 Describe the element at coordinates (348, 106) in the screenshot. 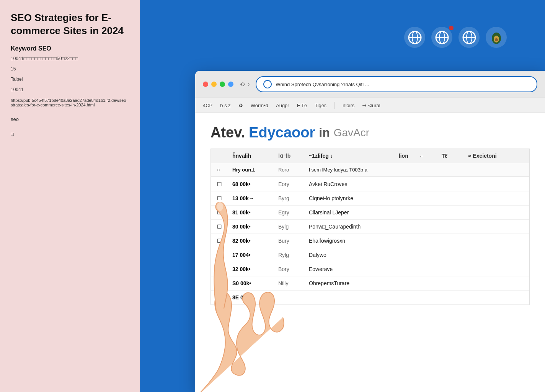

I see `toolbar-item-8: nloirs` at that location.